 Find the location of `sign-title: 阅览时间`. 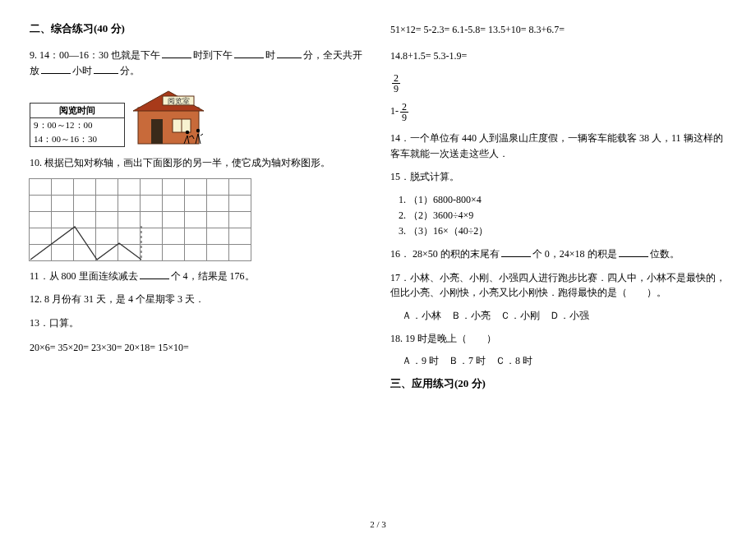

sign-title: 阅览时间 is located at coordinates (77, 111).